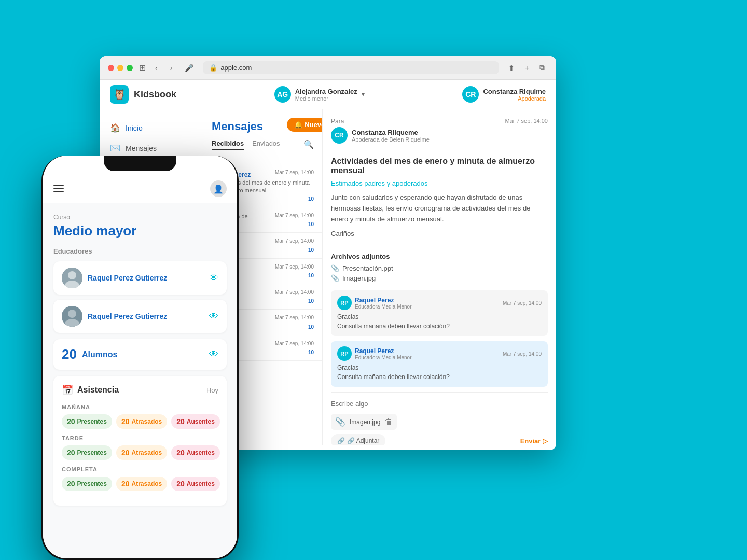 The image size is (747, 560). Describe the element at coordinates (439, 134) in the screenshot. I see `msg-detail-header: Para CR Constanza Rilqueme Apoderada de …` at that location.